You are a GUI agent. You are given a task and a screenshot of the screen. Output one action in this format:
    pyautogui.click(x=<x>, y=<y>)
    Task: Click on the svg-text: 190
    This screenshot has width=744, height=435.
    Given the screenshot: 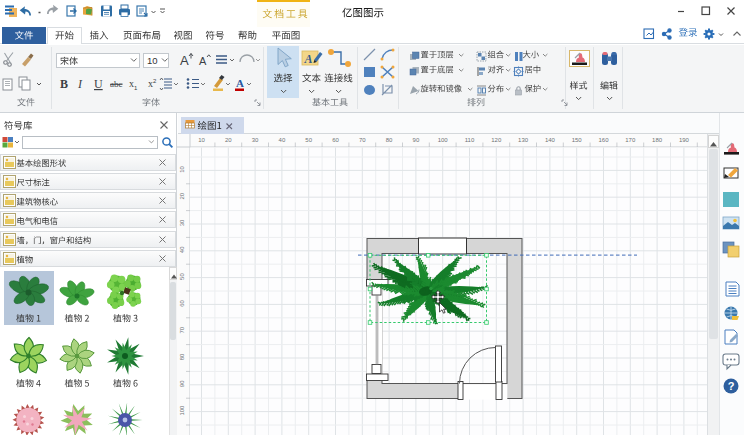 What is the action you would take?
    pyautogui.click(x=684, y=140)
    